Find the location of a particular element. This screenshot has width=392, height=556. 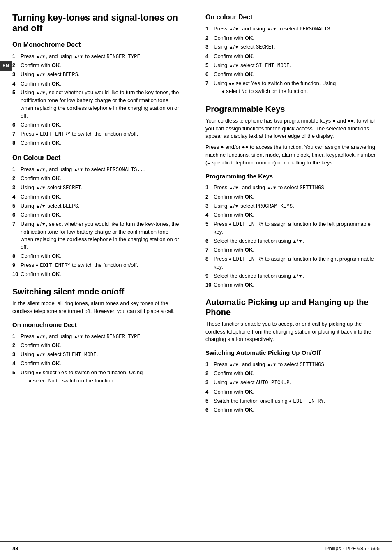

footer-page-number: 48 is located at coordinates (15, 549).